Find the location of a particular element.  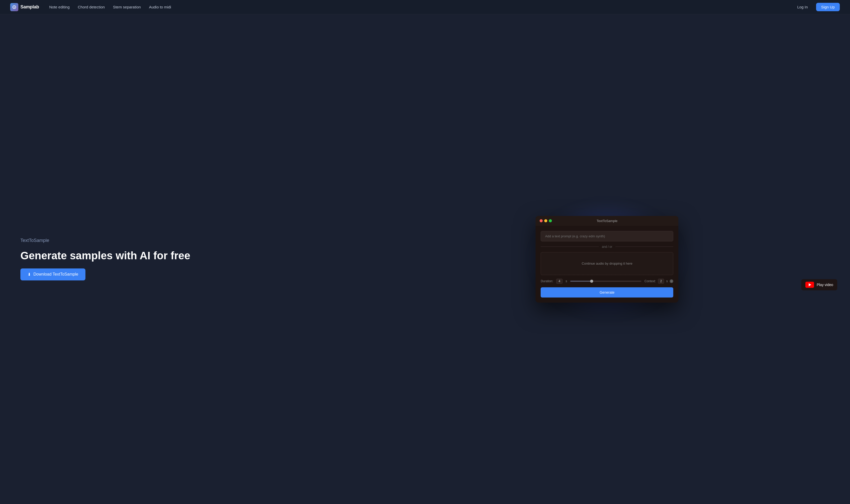

nav-link-stem-separation: Stem separation is located at coordinates (127, 7).